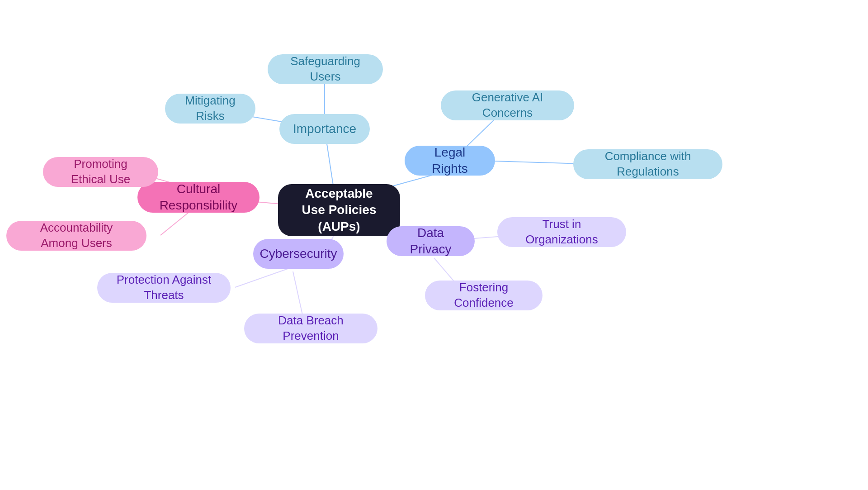  Describe the element at coordinates (430, 241) in the screenshot. I see `data-privacy-node: Data Privacy` at that location.